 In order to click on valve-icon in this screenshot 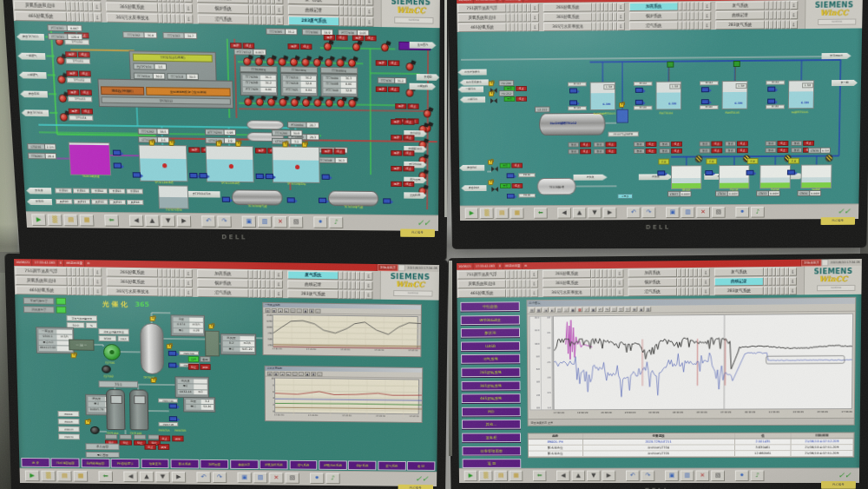, I will do `click(492, 101)`.